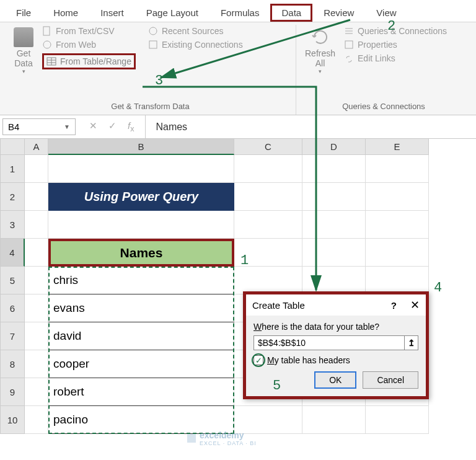 This screenshot has height=460, width=476. Describe the element at coordinates (24, 51) in the screenshot. I see `get-data-button: Get Data ▾` at that location.